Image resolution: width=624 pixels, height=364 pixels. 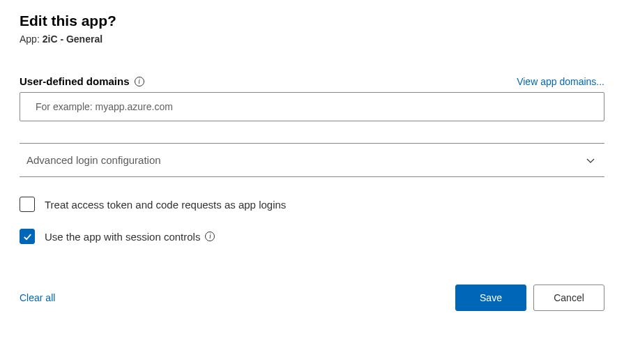 What do you see at coordinates (27, 204) in the screenshot?
I see `treat-token-checkbox` at bounding box center [27, 204].